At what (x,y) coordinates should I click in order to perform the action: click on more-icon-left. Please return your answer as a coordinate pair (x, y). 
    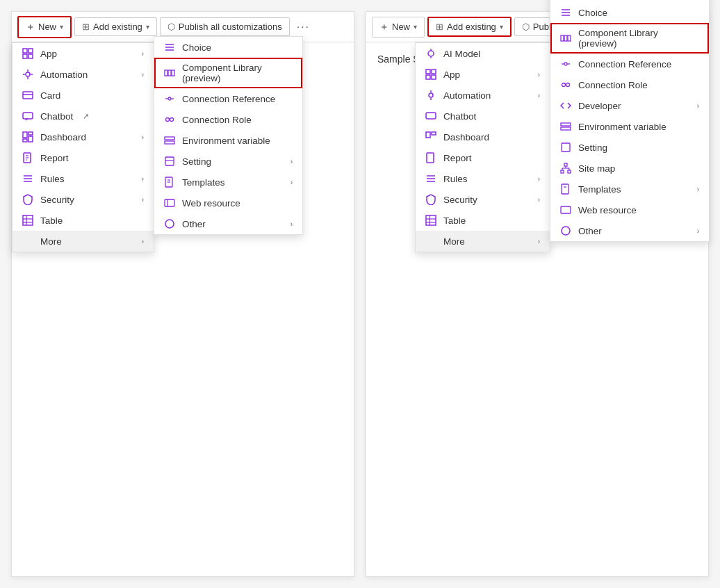
    Looking at the image, I should click on (28, 241).